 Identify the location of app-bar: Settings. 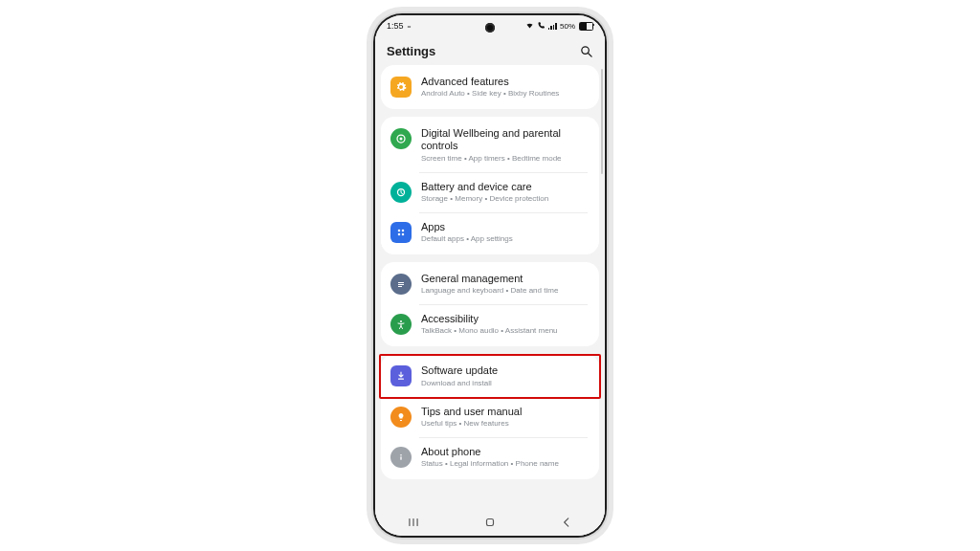
(490, 51).